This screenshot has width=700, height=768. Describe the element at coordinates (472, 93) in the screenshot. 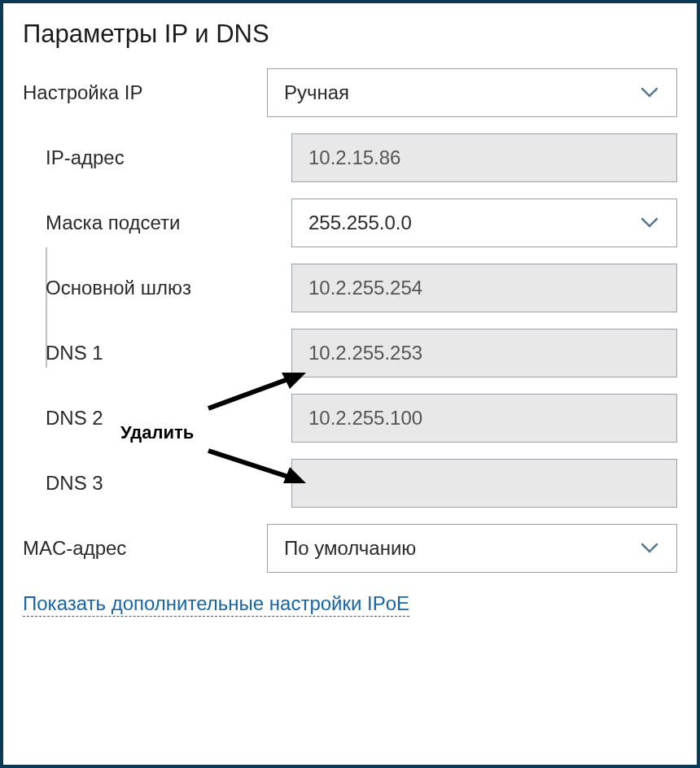

I see `ip-mode-select: Ручная` at that location.